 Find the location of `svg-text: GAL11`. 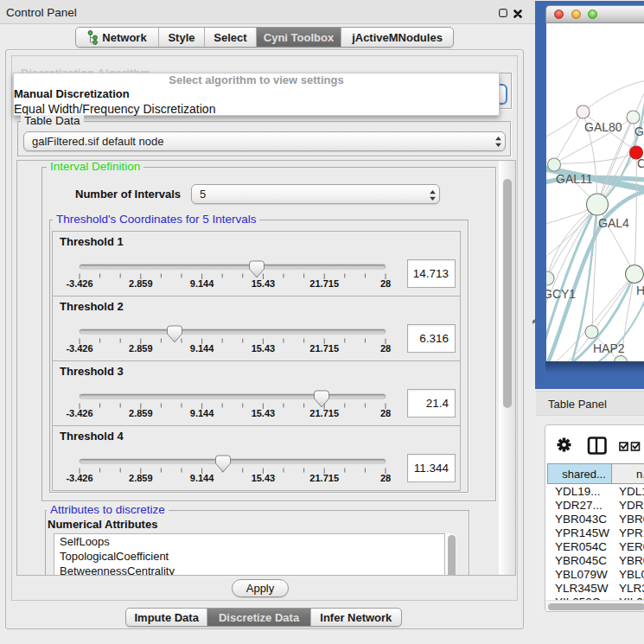

svg-text: GAL11 is located at coordinates (574, 179).